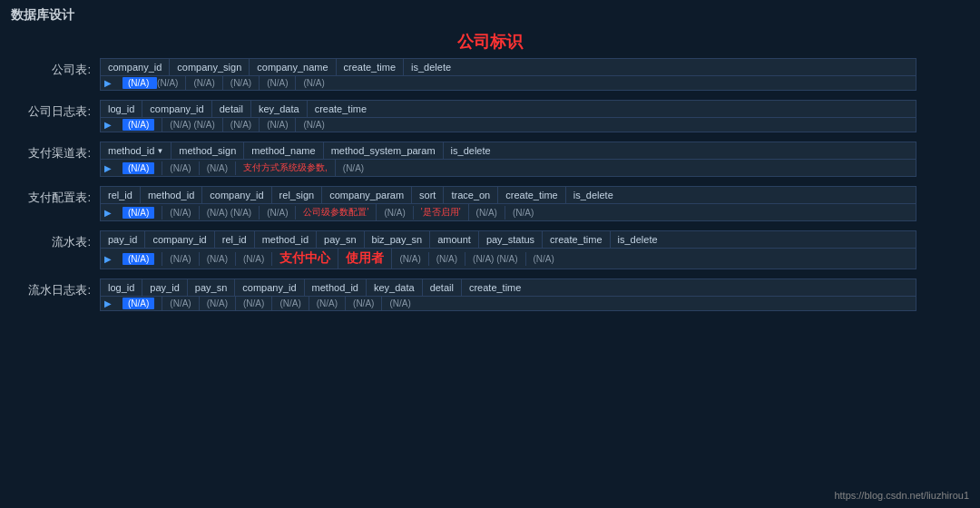 Image resolution: width=980 pixels, height=508 pixels. Describe the element at coordinates (314, 83) in the screenshot. I see `cell-is-delete: (N/A)` at that location.